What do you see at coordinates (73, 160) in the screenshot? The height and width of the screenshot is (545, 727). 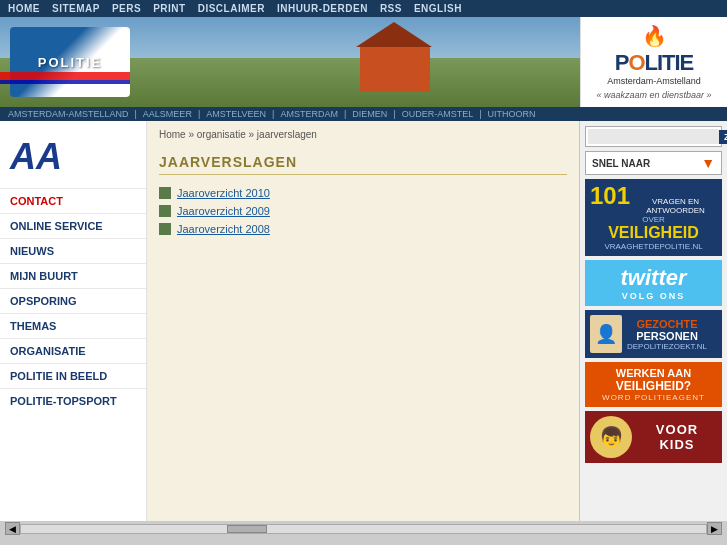 I see `aa-logo: AA` at bounding box center [73, 160].